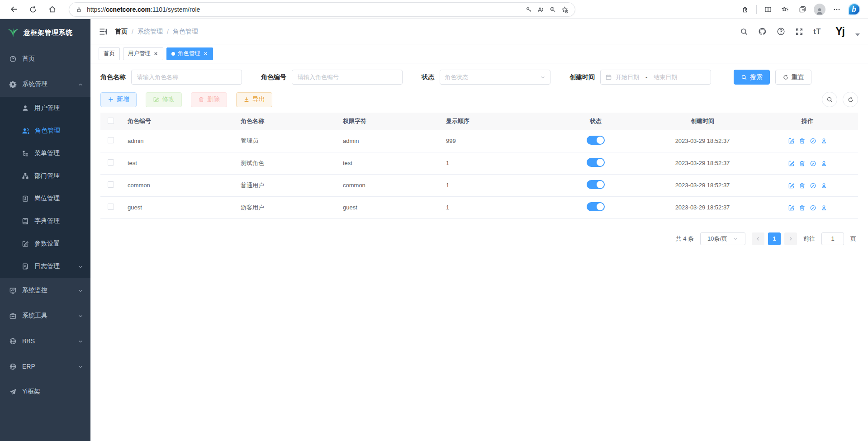 This screenshot has height=441, width=868. I want to click on browser-back-button, so click(14, 9).